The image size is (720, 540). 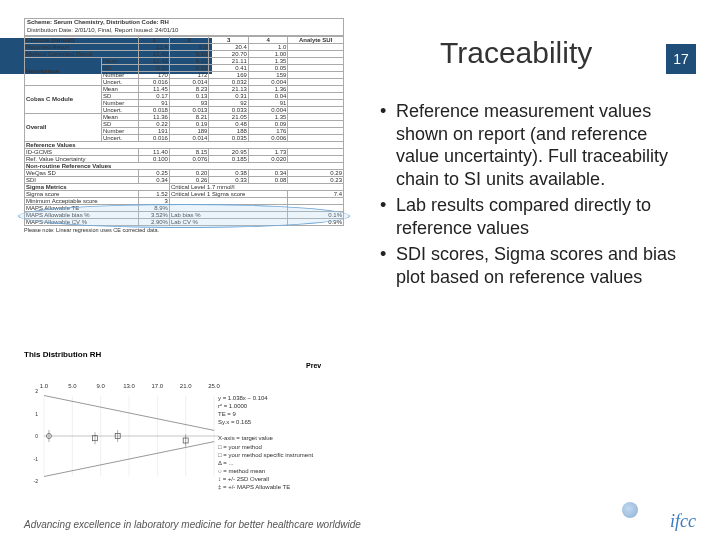 What do you see at coordinates (535, 216) in the screenshot?
I see `bullet-item: Lab results compared directly to referen…` at bounding box center [535, 216].